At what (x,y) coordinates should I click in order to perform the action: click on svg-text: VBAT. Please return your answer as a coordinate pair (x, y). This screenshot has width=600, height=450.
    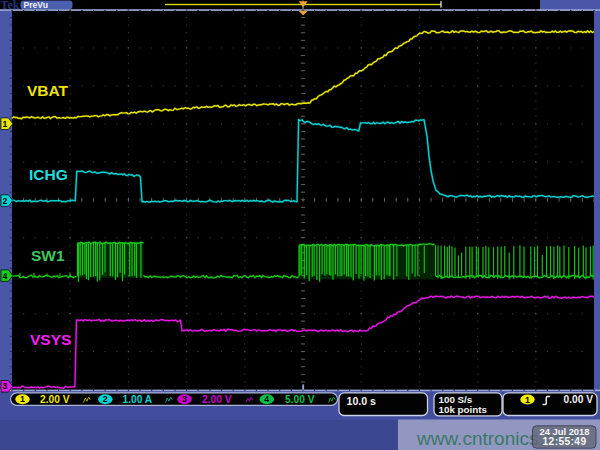
    Looking at the image, I should click on (48, 90).